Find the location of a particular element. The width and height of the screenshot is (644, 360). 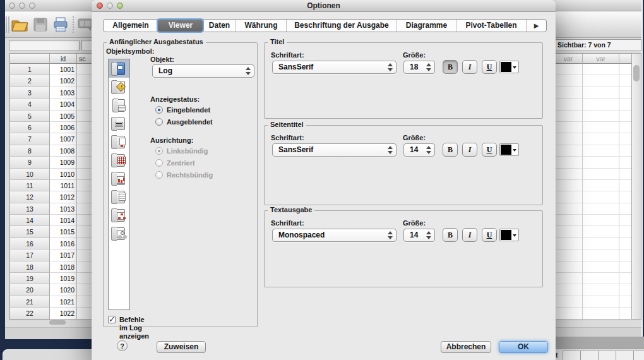

vertical-scrollbar-thumb is located at coordinates (636, 73).